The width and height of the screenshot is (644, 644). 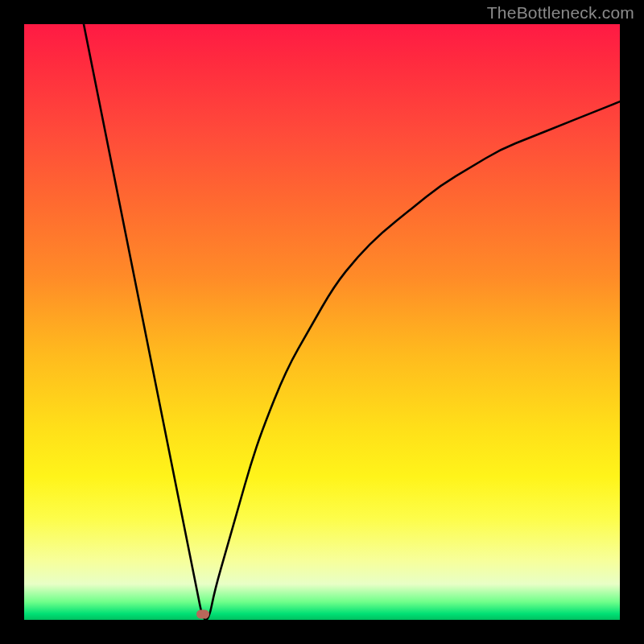 What do you see at coordinates (560, 13) in the screenshot?
I see `watermark-text: TheBottleneck.com` at bounding box center [560, 13].